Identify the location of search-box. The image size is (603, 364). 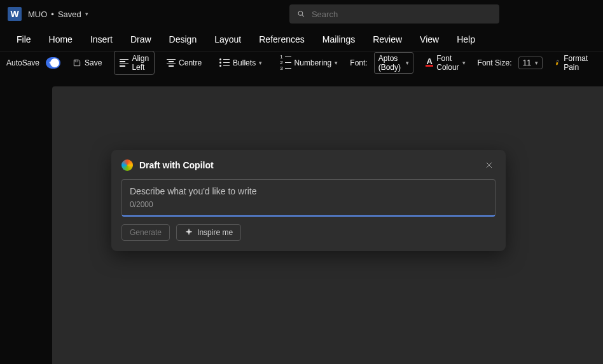
(394, 14).